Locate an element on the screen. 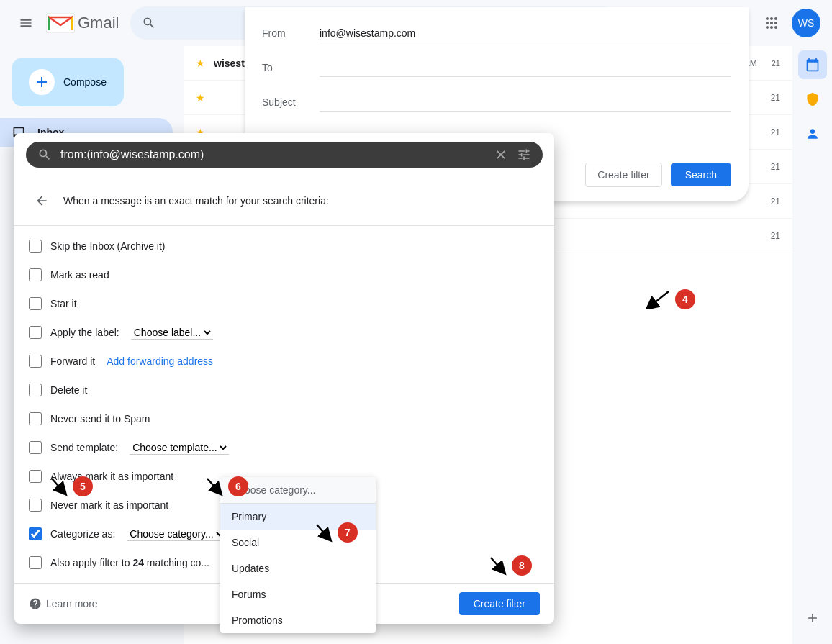 The height and width of the screenshot is (644, 832). filter-search-icon is located at coordinates (45, 155).